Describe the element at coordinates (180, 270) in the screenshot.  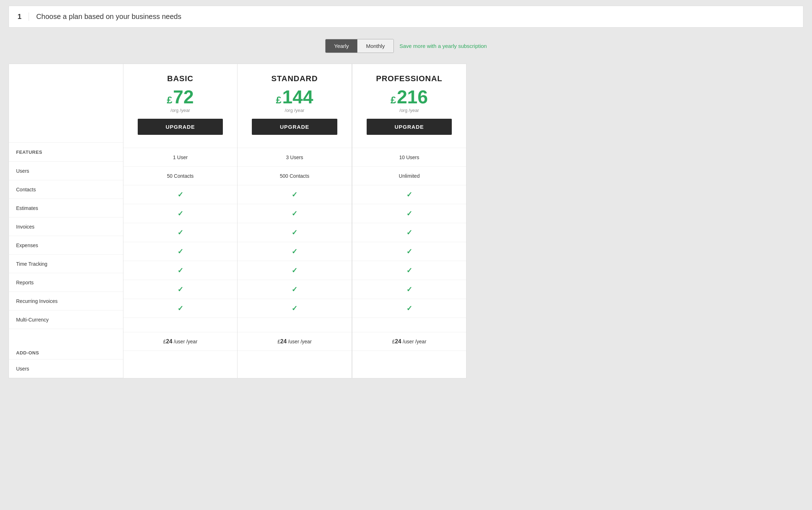
I see `basic-reports: ✓` at that location.